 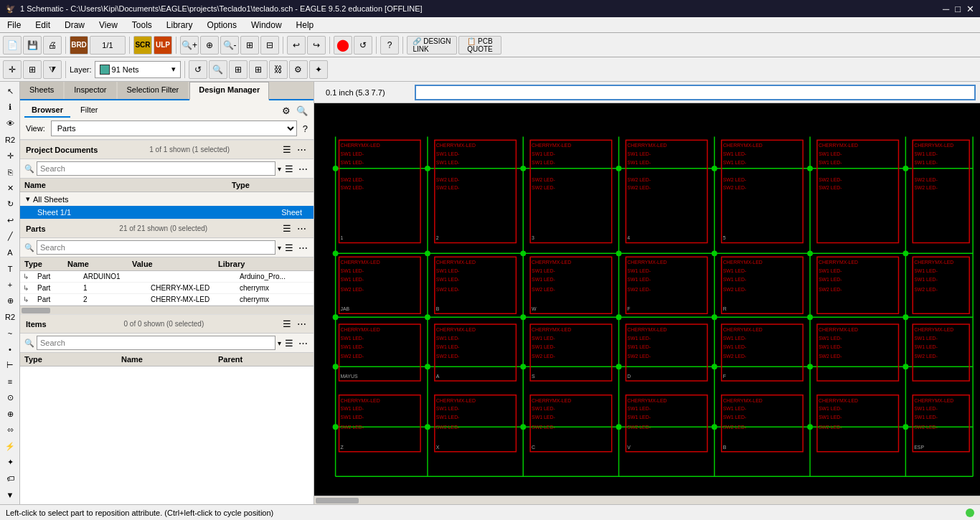 What do you see at coordinates (10, 188) in the screenshot?
I see `tool-delete: ✕` at bounding box center [10, 188].